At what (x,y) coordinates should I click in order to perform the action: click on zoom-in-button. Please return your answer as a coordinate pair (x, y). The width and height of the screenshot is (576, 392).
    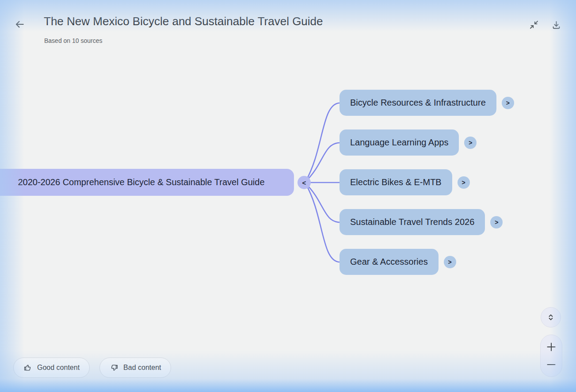
    Looking at the image, I should click on (551, 347).